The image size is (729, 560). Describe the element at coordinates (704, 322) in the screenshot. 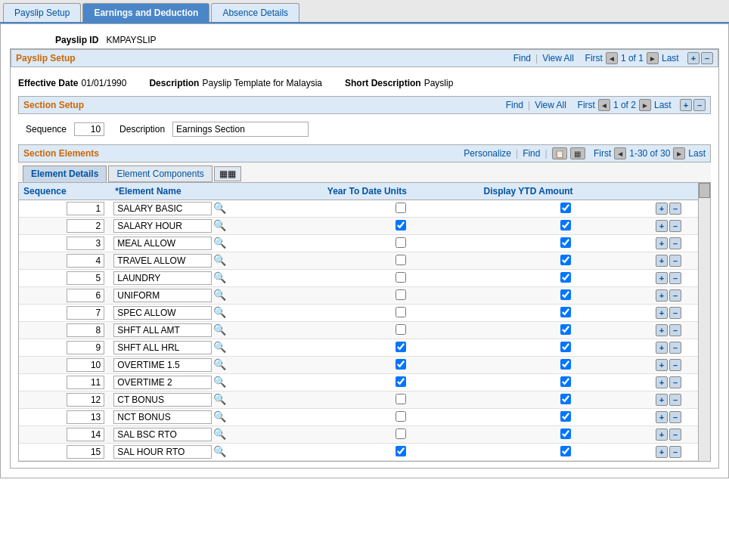

I see `vertical-scrollbar` at that location.